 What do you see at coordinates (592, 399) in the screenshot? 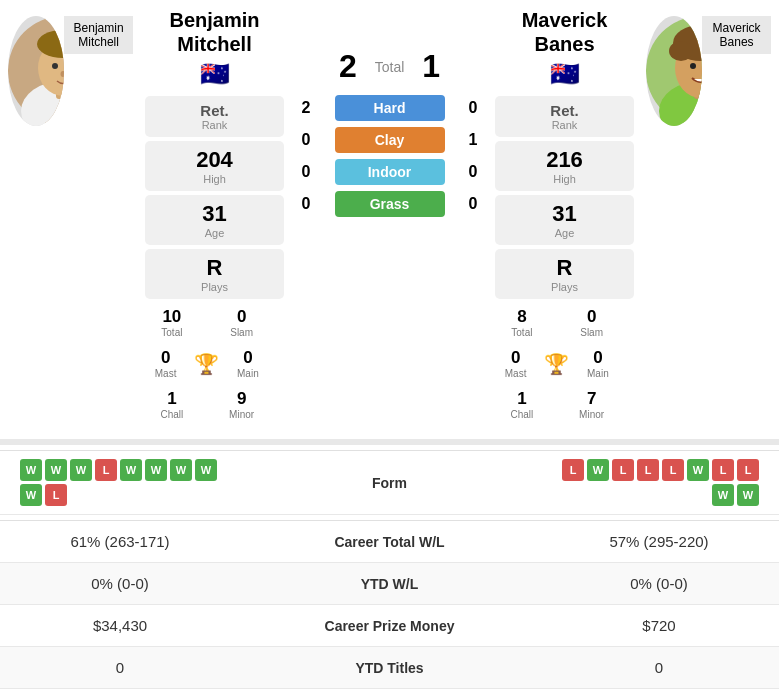
I see `player2-minor-val: 7` at bounding box center [592, 399].